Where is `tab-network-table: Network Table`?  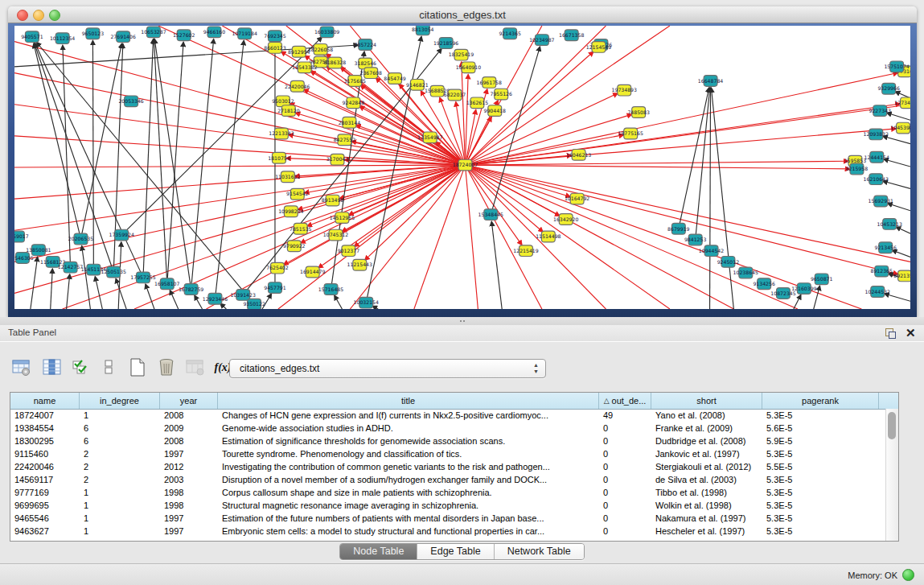
tab-network-table: Network Table is located at coordinates (539, 552).